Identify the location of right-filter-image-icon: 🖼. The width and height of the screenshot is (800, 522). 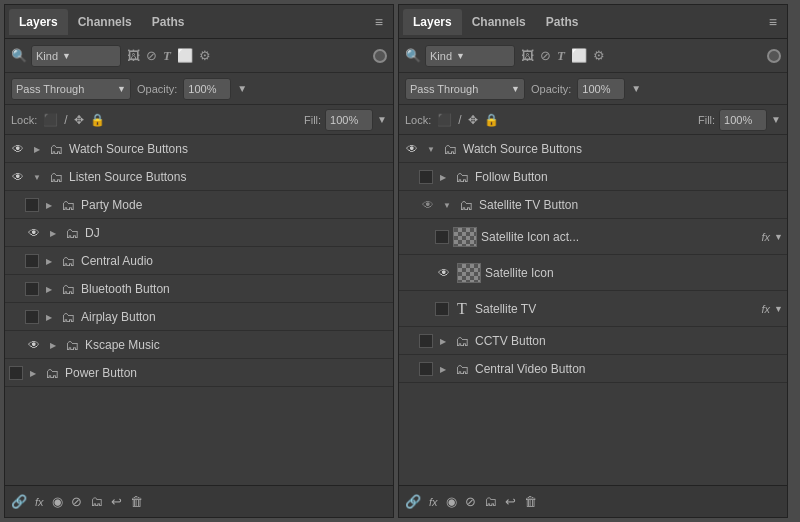
(528, 56).